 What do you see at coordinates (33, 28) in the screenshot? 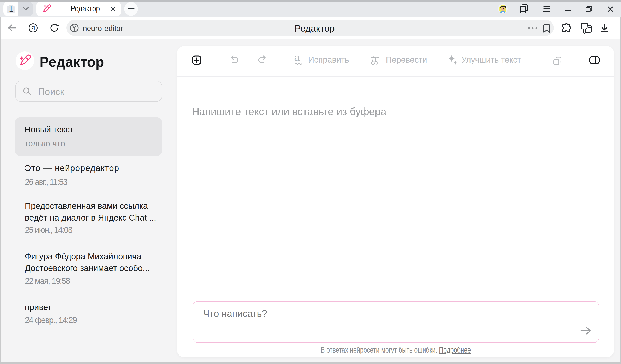
I see `svg-text: Я` at bounding box center [33, 28].